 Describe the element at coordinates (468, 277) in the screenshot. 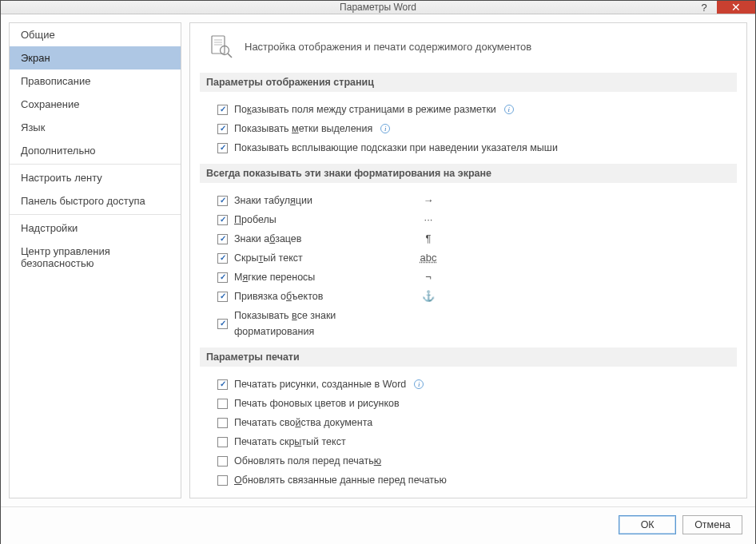

I see `option-row: Мягкие переносы¬` at that location.